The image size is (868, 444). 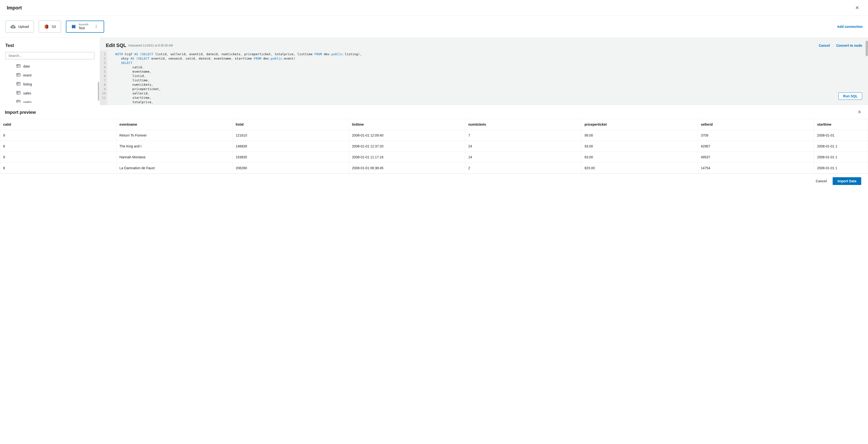 What do you see at coordinates (84, 25) in the screenshot?
I see `source-redshift-label: Redshift` at bounding box center [84, 25].